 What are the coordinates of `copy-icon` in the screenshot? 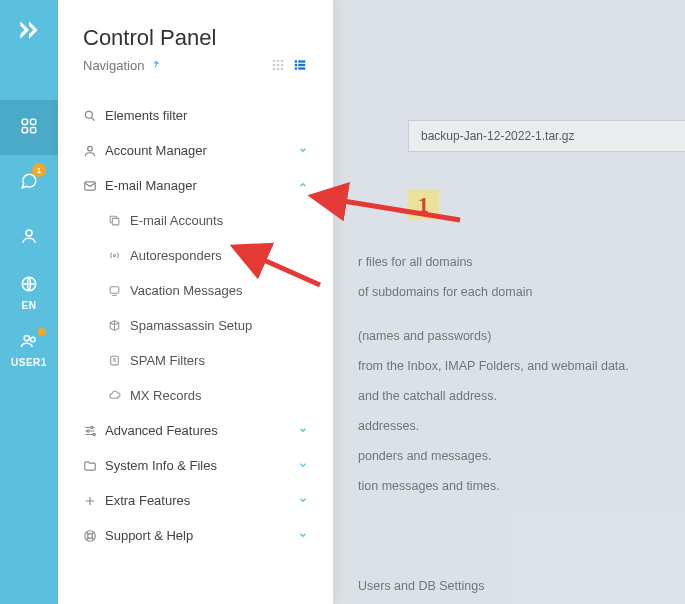 It's located at (119, 220).